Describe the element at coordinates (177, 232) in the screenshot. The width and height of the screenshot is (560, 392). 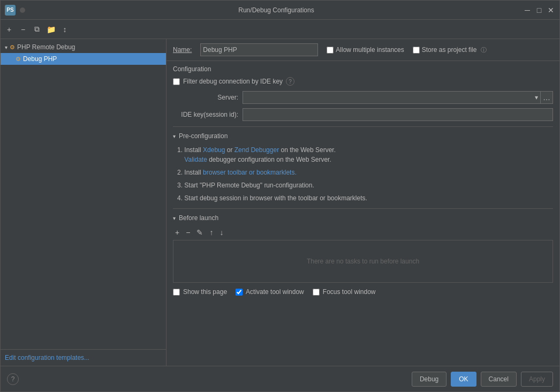
I see `before-launch-add-button: +` at that location.